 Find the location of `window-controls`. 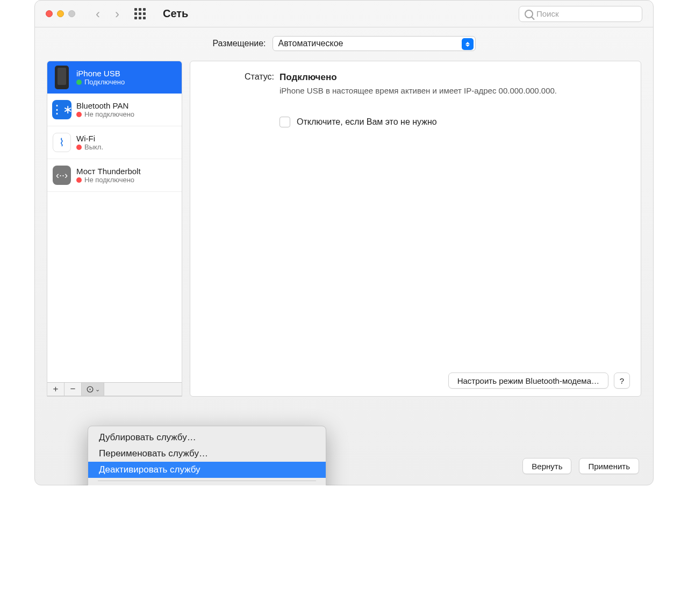

window-controls is located at coordinates (60, 14).